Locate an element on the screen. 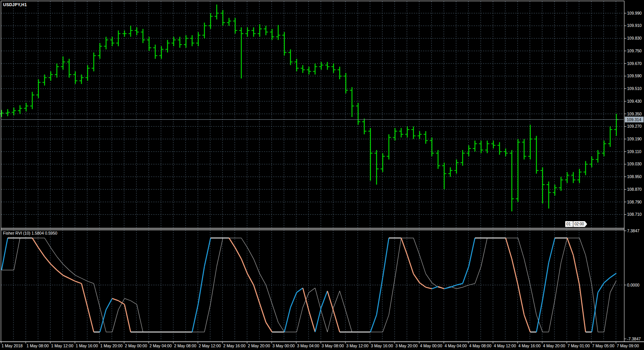 The image size is (644, 350). svg-text: 109.430 is located at coordinates (634, 101).